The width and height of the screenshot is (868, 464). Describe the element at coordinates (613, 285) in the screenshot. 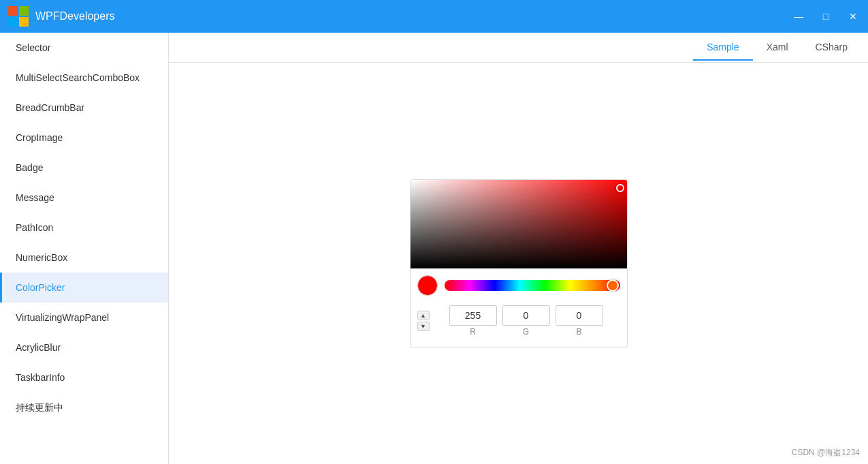

I see `hue-slider-thumb` at that location.